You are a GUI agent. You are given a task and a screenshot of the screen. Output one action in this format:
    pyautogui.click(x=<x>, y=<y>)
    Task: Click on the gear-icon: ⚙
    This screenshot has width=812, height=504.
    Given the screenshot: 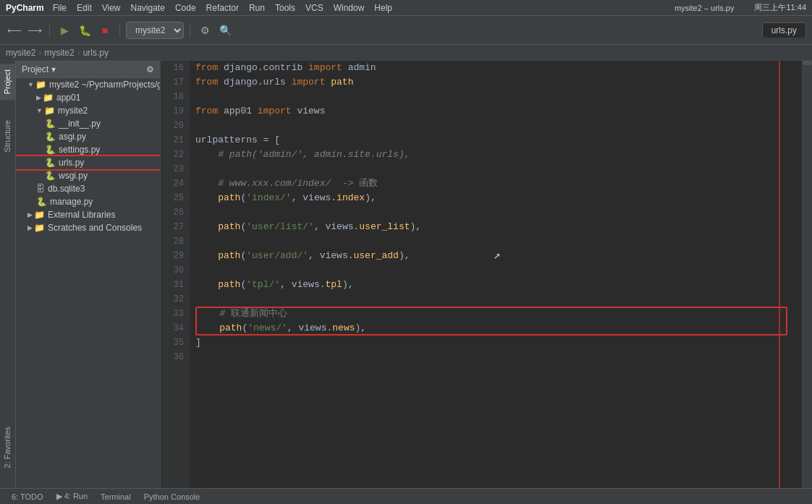 What is the action you would take?
    pyautogui.click(x=151, y=69)
    